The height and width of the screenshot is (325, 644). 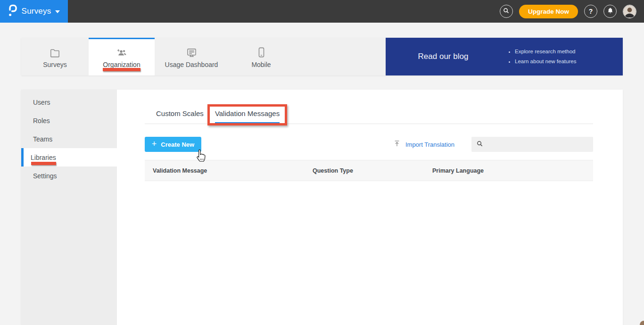 What do you see at coordinates (122, 57) in the screenshot?
I see `nav-tab-organization: Organization` at bounding box center [122, 57].